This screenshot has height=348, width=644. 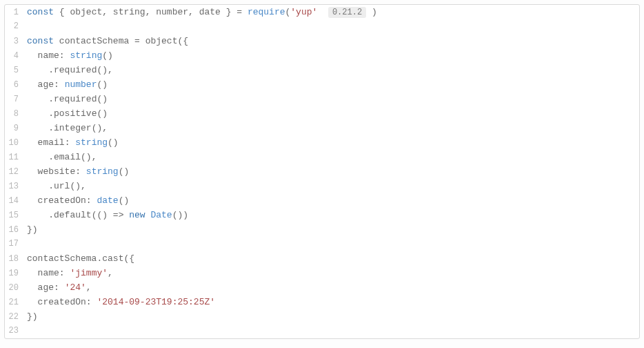 What do you see at coordinates (322, 157) in the screenshot?
I see `code-line: 11 .email(),` at bounding box center [322, 157].